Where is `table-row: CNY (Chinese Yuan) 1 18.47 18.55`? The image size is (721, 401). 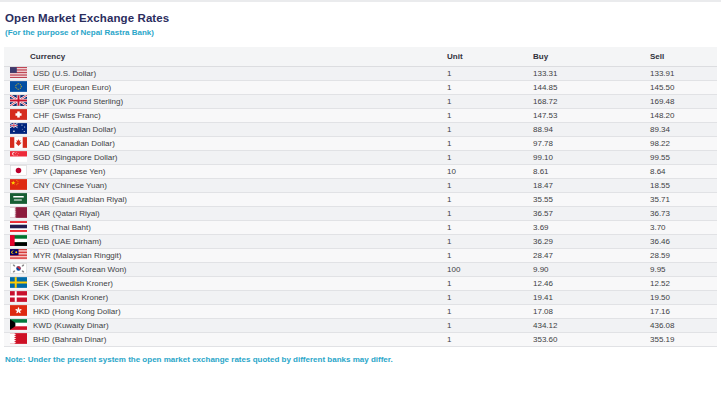 table-row: CNY (Chinese Yuan) 1 18.47 18.55 is located at coordinates (360, 185).